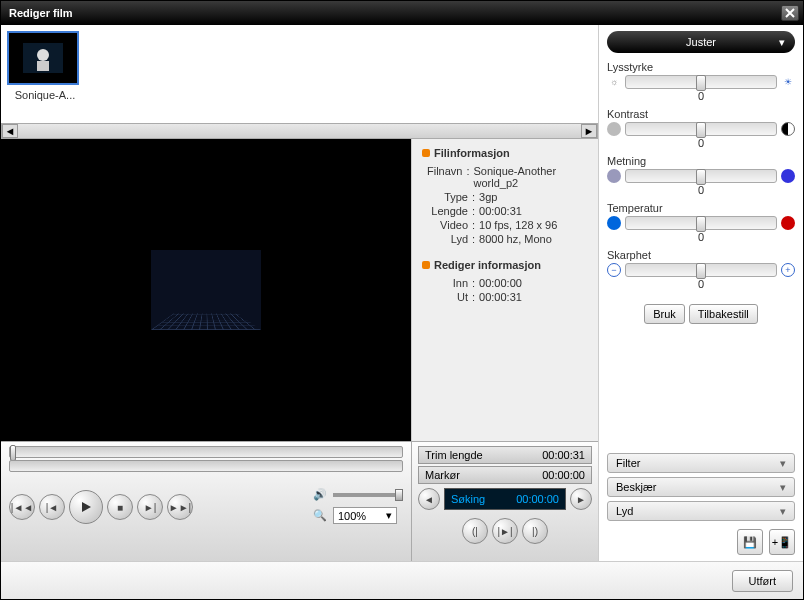 The image size is (804, 600). What do you see at coordinates (538, 499) in the screenshot?
I see `seek-time: 00:00:00` at bounding box center [538, 499].